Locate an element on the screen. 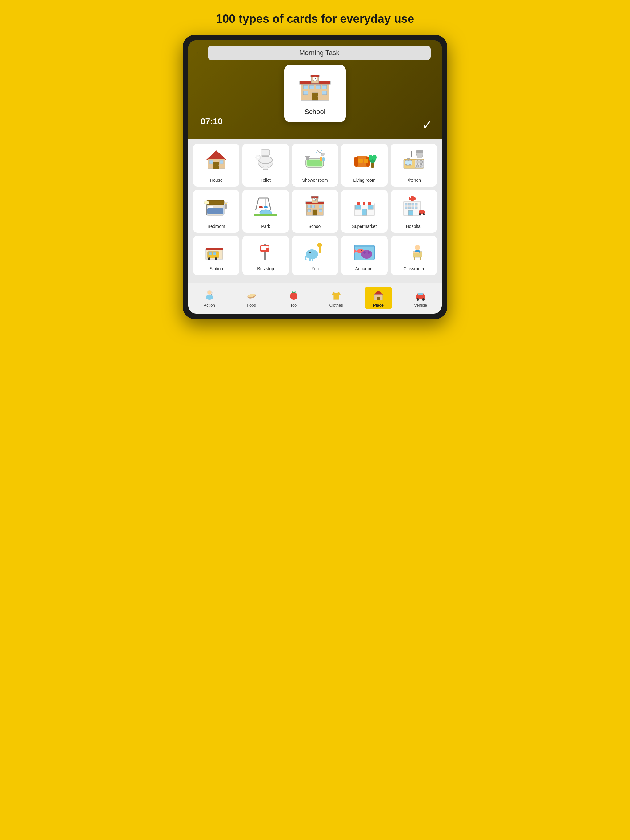 The width and height of the screenshot is (630, 840). svg-text: z is located at coordinates (213, 292).